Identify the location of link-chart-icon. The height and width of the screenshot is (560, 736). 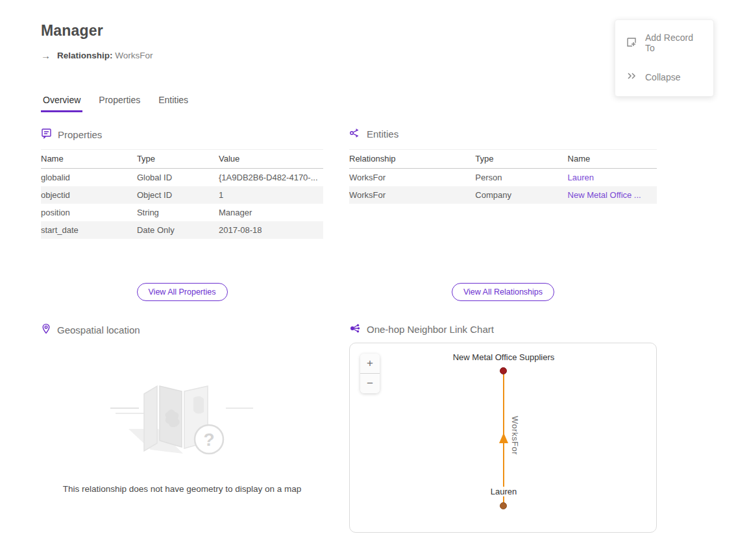
(355, 330).